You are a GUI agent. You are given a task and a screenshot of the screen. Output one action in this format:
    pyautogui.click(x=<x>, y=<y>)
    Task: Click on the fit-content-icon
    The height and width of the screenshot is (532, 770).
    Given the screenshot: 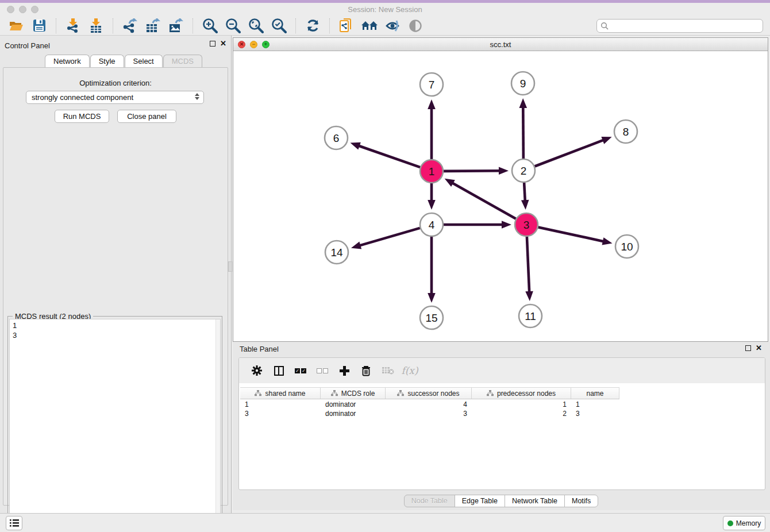 What is the action you would take?
    pyautogui.click(x=256, y=26)
    